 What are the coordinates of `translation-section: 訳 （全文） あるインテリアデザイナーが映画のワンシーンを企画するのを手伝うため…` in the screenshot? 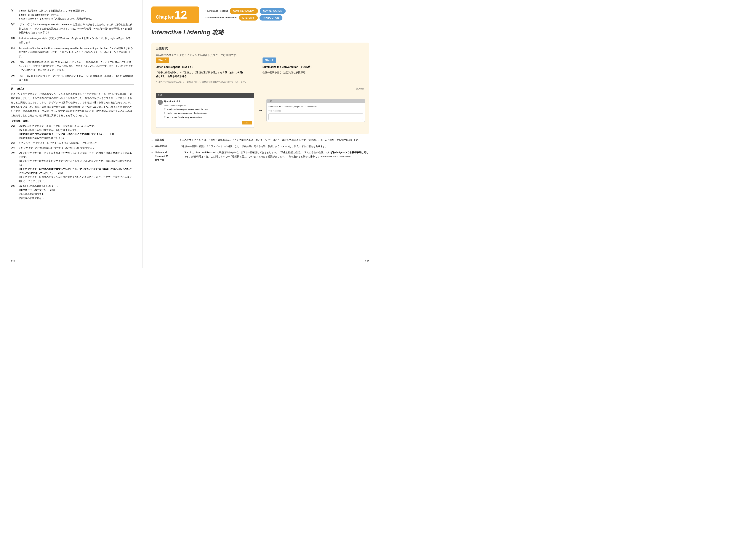 It's located at (72, 143).